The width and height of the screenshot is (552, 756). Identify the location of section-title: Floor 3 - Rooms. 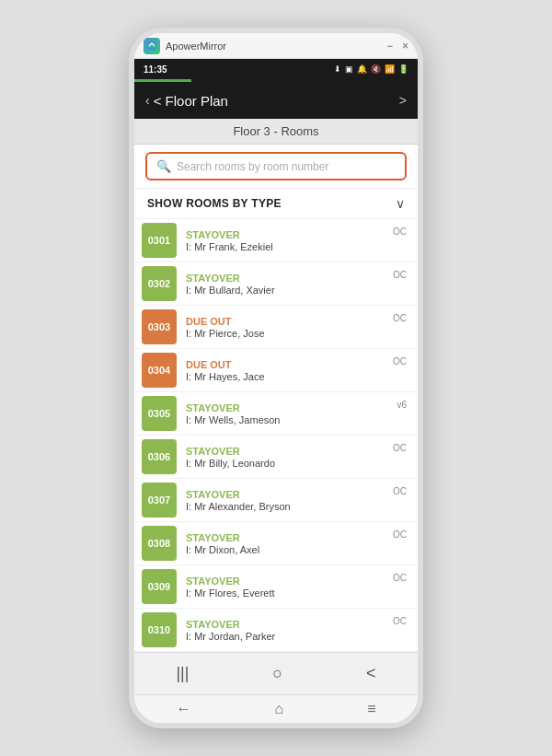
(276, 131).